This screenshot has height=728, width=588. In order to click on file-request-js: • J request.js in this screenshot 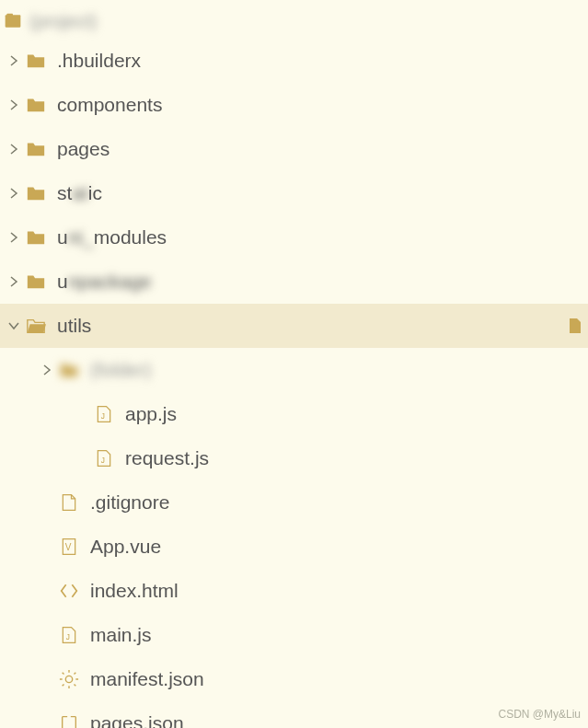, I will do `click(294, 458)`.